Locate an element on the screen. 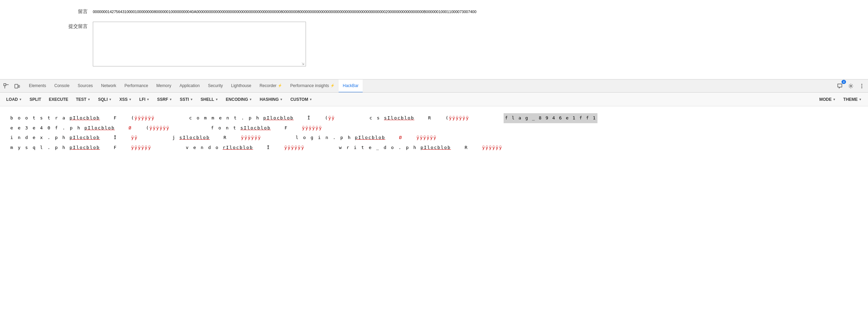 The height and width of the screenshot is (319, 868). tab-performance: Performance is located at coordinates (136, 86).